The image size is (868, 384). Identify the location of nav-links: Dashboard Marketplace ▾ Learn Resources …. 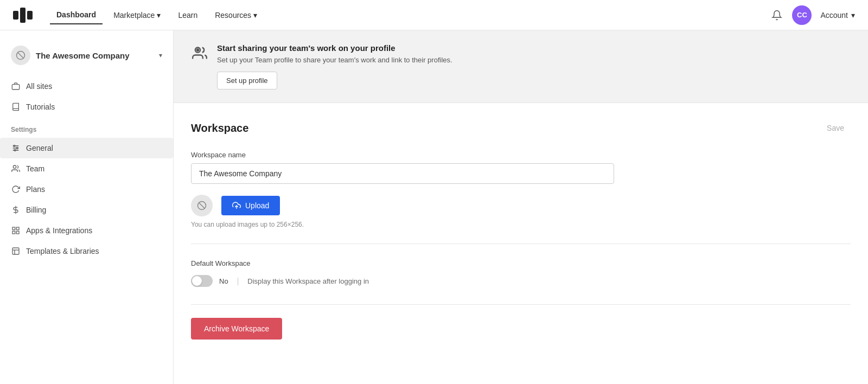
(401, 15).